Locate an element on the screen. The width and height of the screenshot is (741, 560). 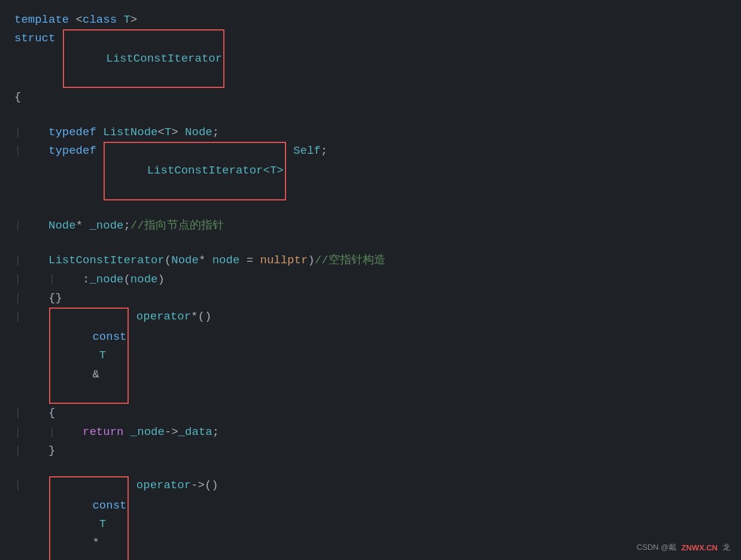
arrow1: -> is located at coordinates (171, 432).